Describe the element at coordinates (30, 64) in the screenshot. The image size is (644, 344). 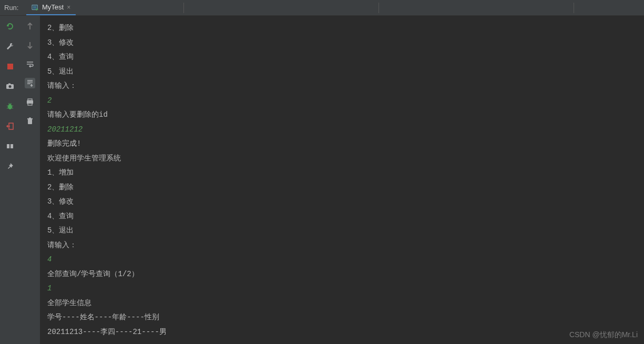
I see `soft-wrap-icon` at that location.